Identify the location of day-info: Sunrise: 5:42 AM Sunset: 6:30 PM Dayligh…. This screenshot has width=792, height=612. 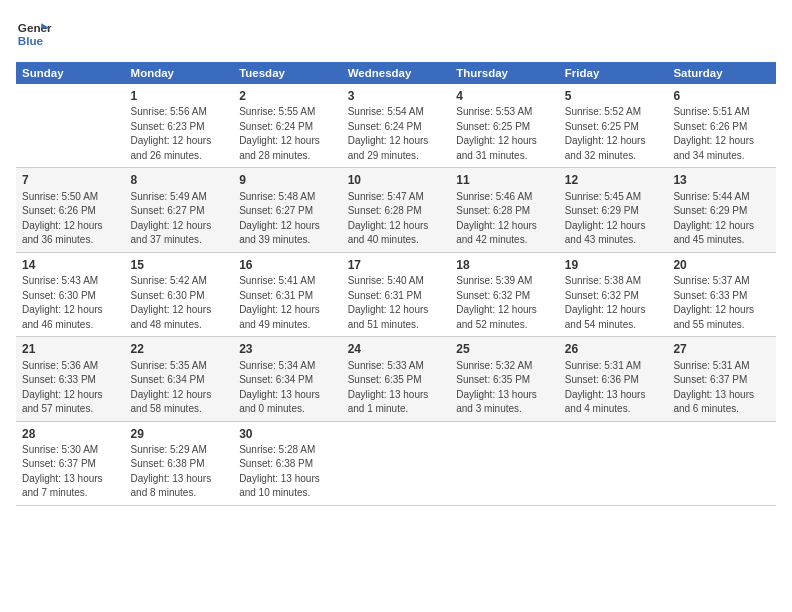
(180, 303).